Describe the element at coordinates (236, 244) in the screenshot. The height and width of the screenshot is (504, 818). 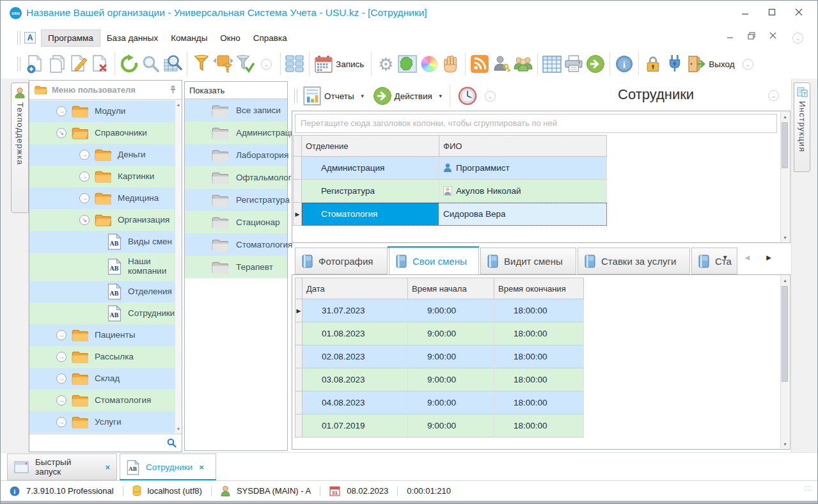
I see `filter-item-dentistry: Стоматология` at that location.